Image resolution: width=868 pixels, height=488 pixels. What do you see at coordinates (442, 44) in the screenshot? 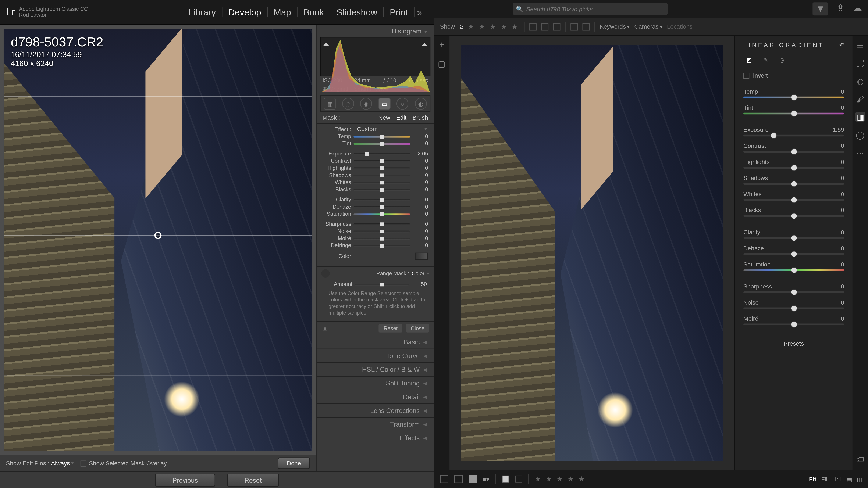
I see `add-photos-icon: ＋` at bounding box center [442, 44].